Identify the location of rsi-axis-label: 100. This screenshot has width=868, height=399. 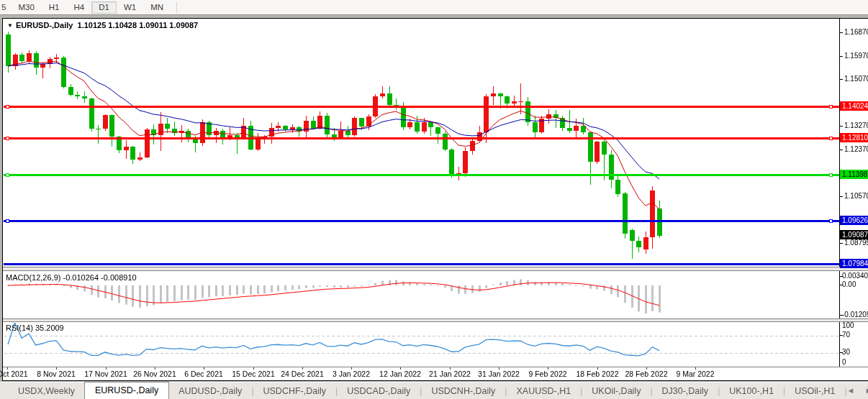
(848, 325).